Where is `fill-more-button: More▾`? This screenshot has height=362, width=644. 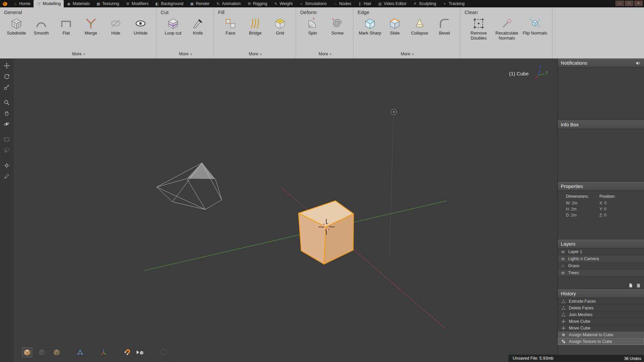
fill-more-button: More▾ is located at coordinates (255, 54).